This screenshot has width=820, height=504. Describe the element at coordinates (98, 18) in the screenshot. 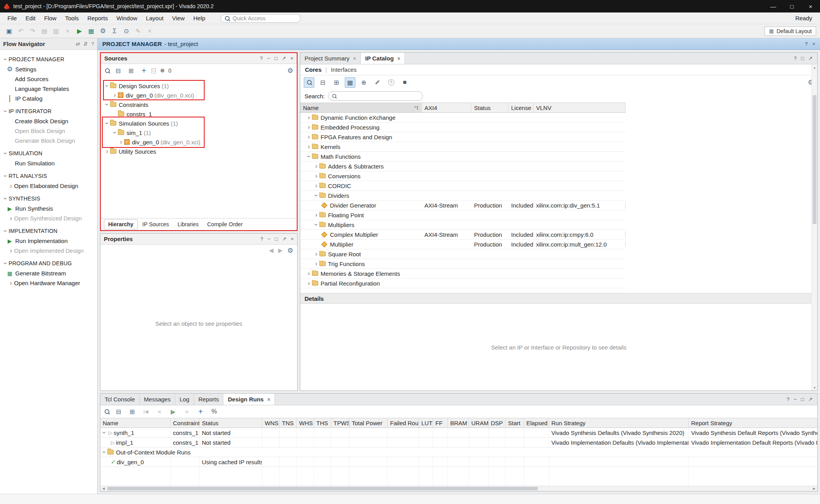

I see `menu-reports: Reports` at that location.